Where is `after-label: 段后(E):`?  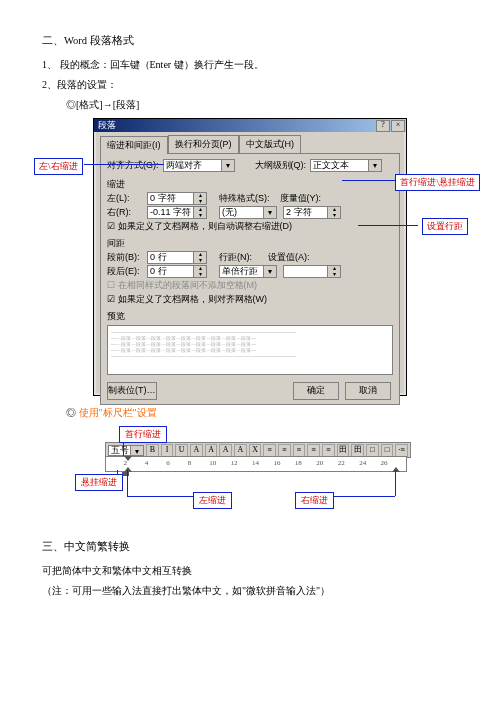
after-label: 段后(E): is located at coordinates (127, 272).